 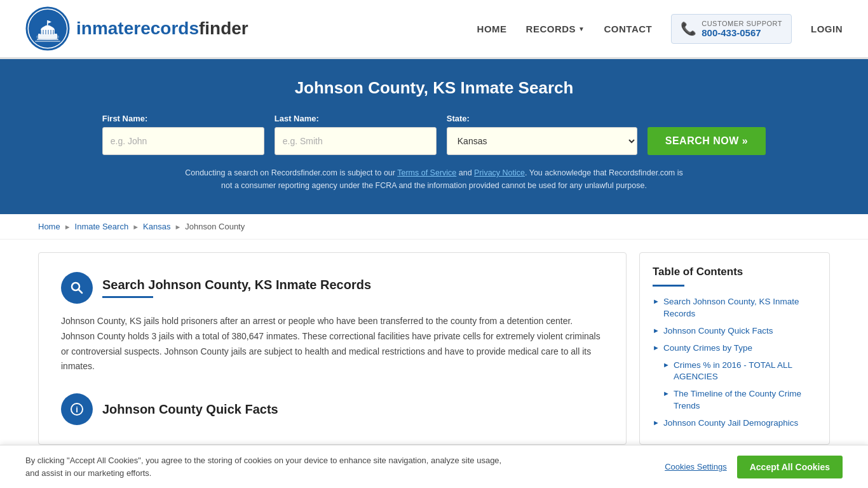 What do you see at coordinates (297, 118) in the screenshot?
I see `last-name-label: Last Name:` at bounding box center [297, 118].